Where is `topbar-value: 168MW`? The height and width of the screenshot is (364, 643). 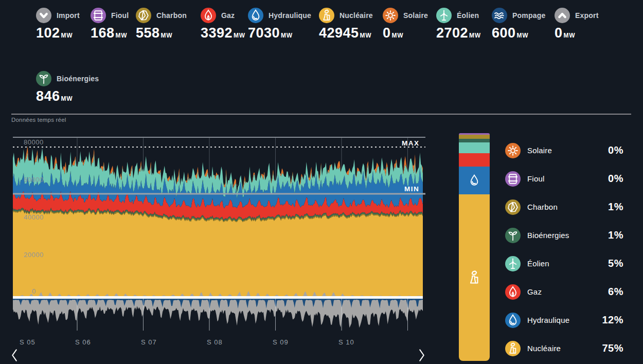 topbar-value: 168MW is located at coordinates (110, 34).